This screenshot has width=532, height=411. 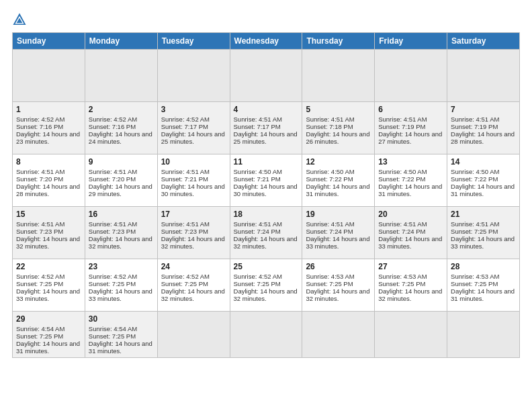 What do you see at coordinates (193, 267) in the screenshot?
I see `day-number: 24` at bounding box center [193, 267].